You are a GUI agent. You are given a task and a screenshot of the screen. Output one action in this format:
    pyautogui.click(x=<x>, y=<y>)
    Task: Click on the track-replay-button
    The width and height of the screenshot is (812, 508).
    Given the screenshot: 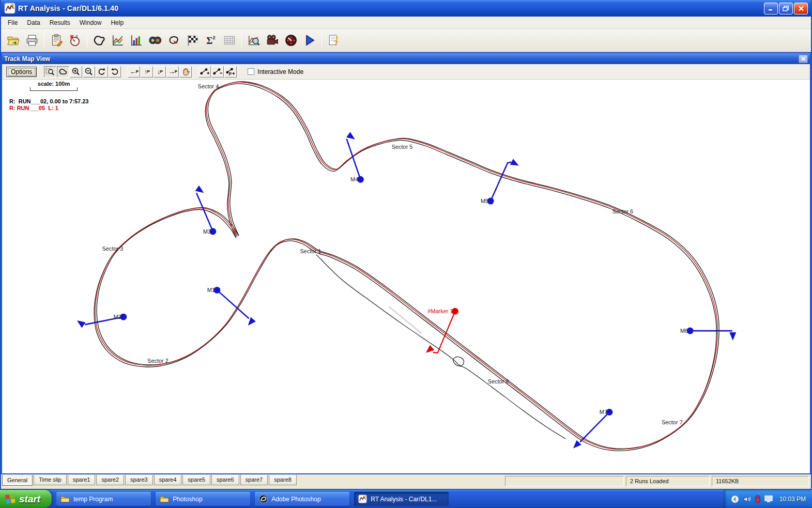 What is the action you would take?
    pyautogui.click(x=174, y=40)
    